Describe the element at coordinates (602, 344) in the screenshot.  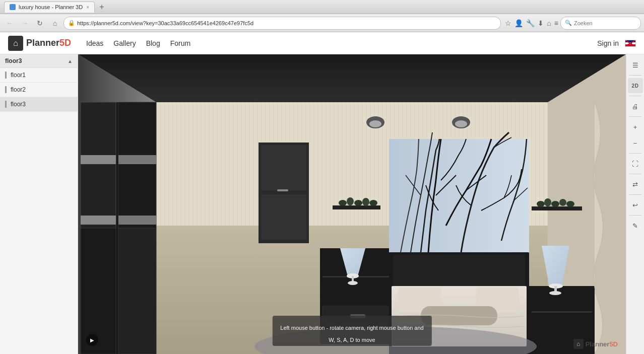
I see `watermark-text: Planner5D` at that location.